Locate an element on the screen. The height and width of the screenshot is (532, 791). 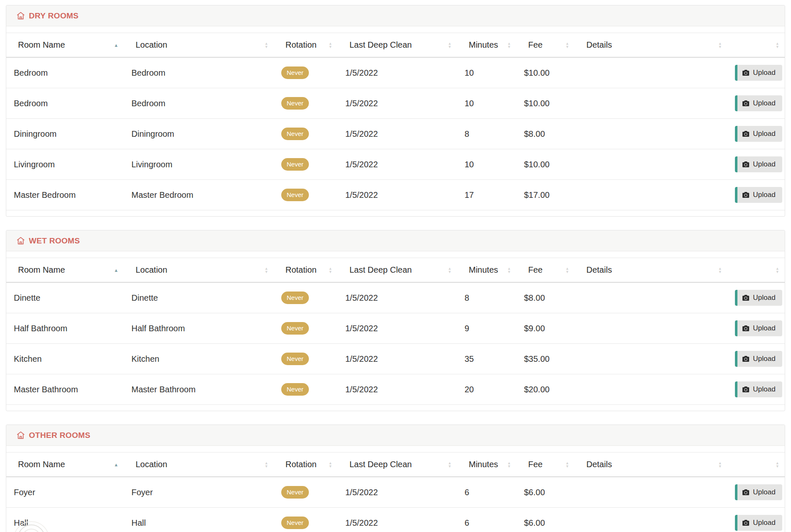
fee-cell: $10.00 is located at coordinates (546, 73).